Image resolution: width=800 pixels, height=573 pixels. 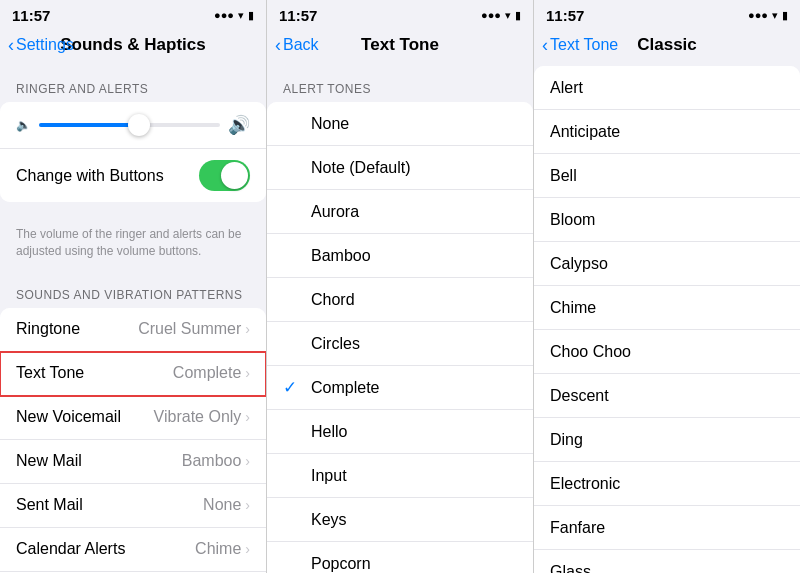 What do you see at coordinates (133, 550) in the screenshot?
I see `calendar-alerts-item: Calendar Alerts Chime ›` at bounding box center [133, 550].